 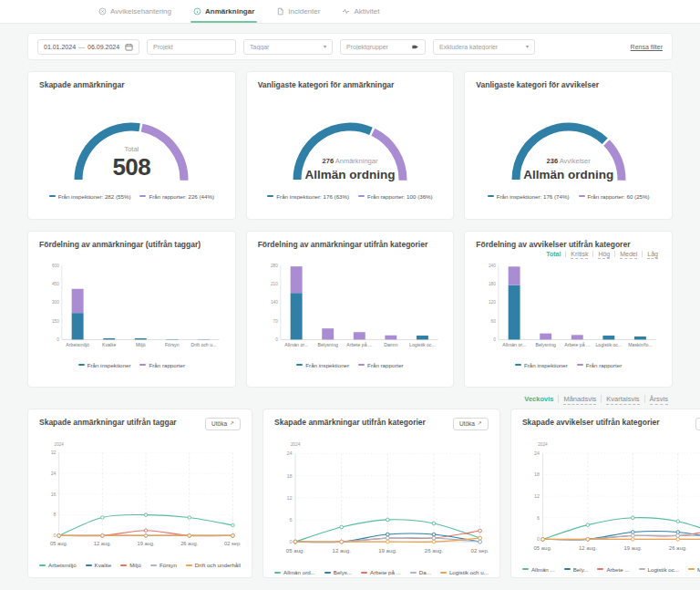 What do you see at coordinates (54, 452) in the screenshot?
I see `svg-text: 32` at bounding box center [54, 452].